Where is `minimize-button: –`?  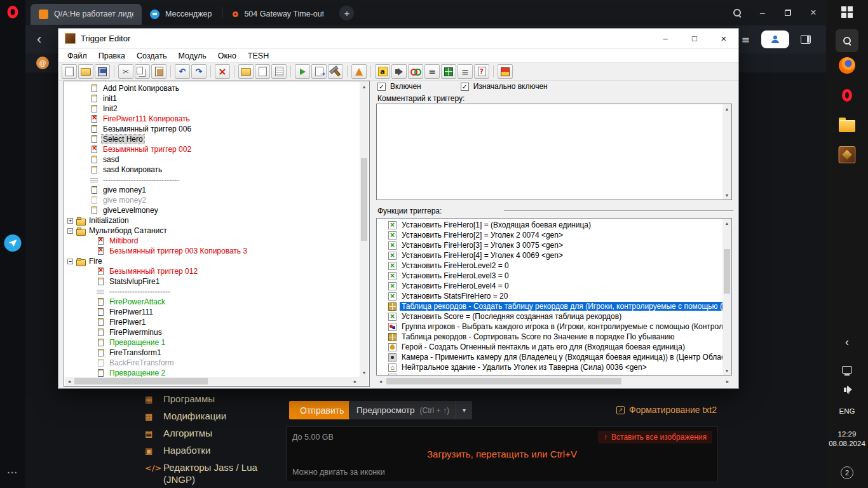
minimize-button: – is located at coordinates (665, 38).